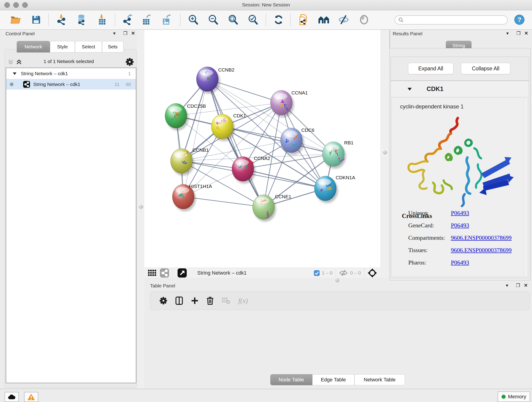 The width and height of the screenshot is (532, 402). I want to click on annotation-grid-icon, so click(152, 273).